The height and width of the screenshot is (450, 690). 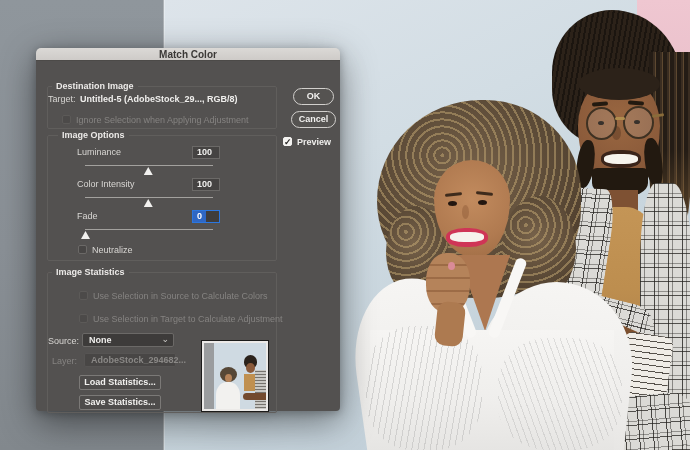 What do you see at coordinates (99, 152) in the screenshot?
I see `luminance-label: Luminance` at bounding box center [99, 152].